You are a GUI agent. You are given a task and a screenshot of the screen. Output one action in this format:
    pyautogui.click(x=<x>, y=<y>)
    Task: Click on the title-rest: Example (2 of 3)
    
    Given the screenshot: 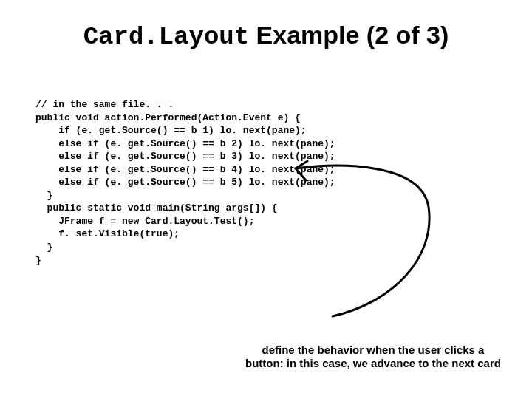 What is the action you would take?
    pyautogui.click(x=349, y=35)
    